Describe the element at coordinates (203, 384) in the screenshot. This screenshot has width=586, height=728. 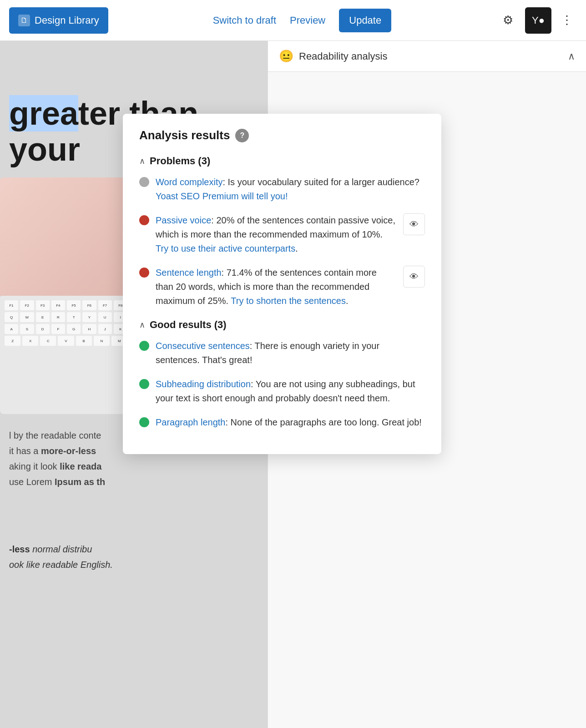
I see `subheading-distribution-link: Subheading distribution` at that location.